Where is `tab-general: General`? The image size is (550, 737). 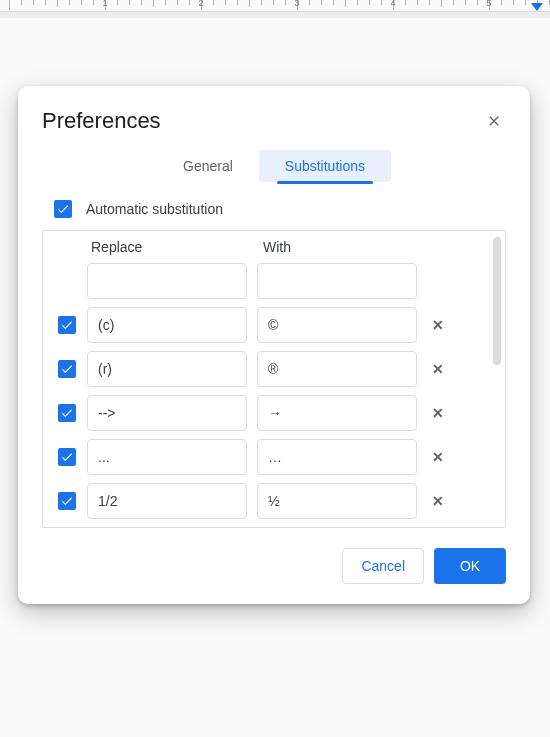
tab-general: General is located at coordinates (208, 166).